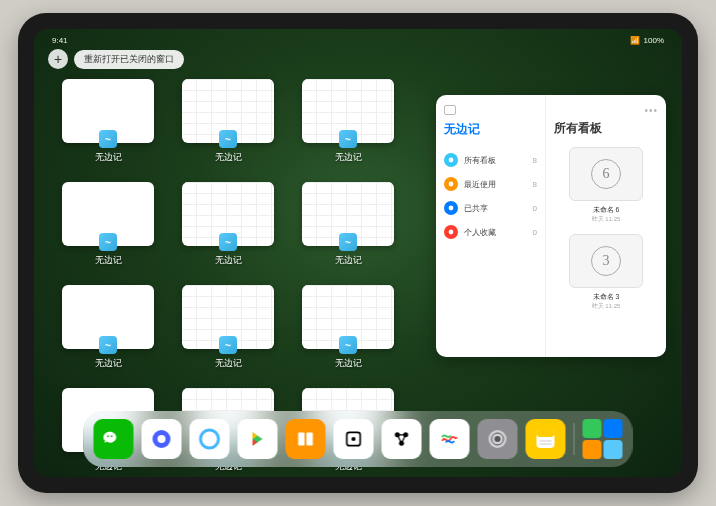  Describe the element at coordinates (603, 439) in the screenshot. I see `dock-recent-apps` at that location.